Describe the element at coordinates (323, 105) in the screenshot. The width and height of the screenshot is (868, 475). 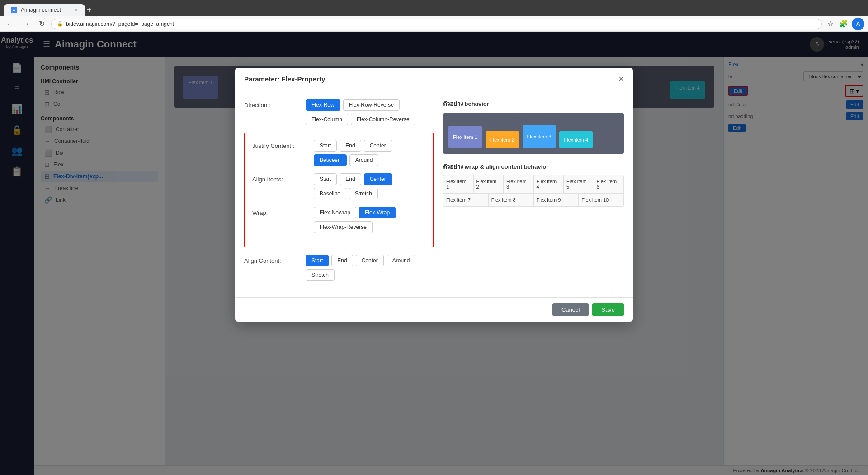
I see `direction-flex-row: Flex-Row` at that location.